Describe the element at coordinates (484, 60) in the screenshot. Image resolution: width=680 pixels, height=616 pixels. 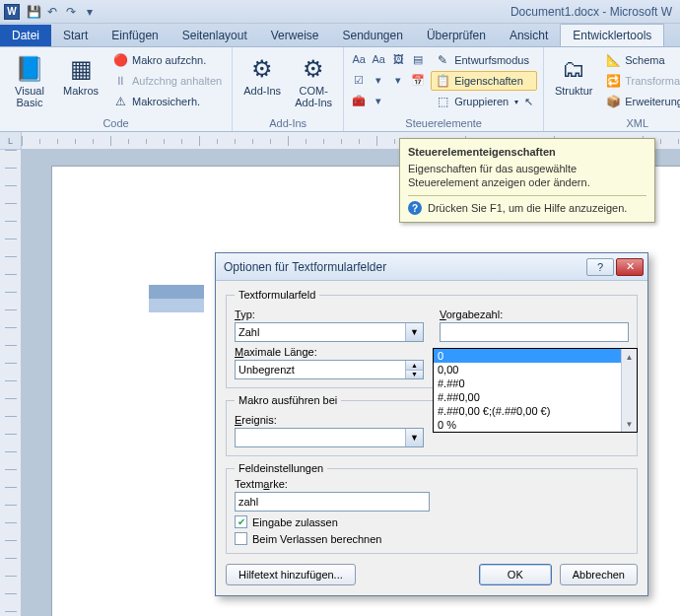
I see `design-mode-button: ✎Entwurfsmodus` at that location.